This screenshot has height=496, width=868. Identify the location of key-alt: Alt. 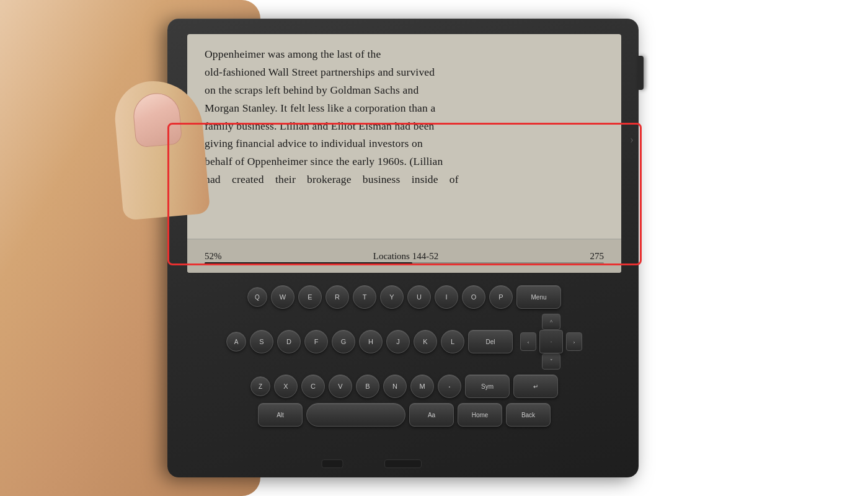
(280, 415).